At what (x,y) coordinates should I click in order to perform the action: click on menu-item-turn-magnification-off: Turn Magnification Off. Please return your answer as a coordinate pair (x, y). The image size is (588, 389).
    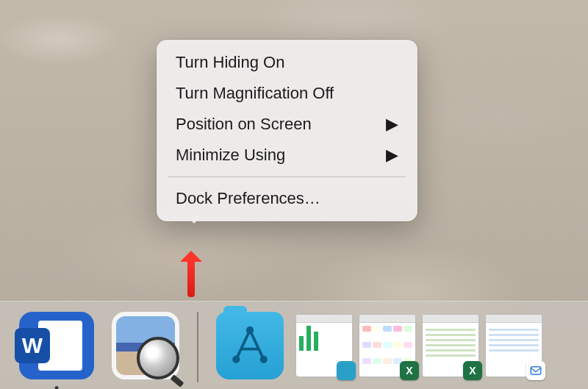
    Looking at the image, I should click on (287, 93).